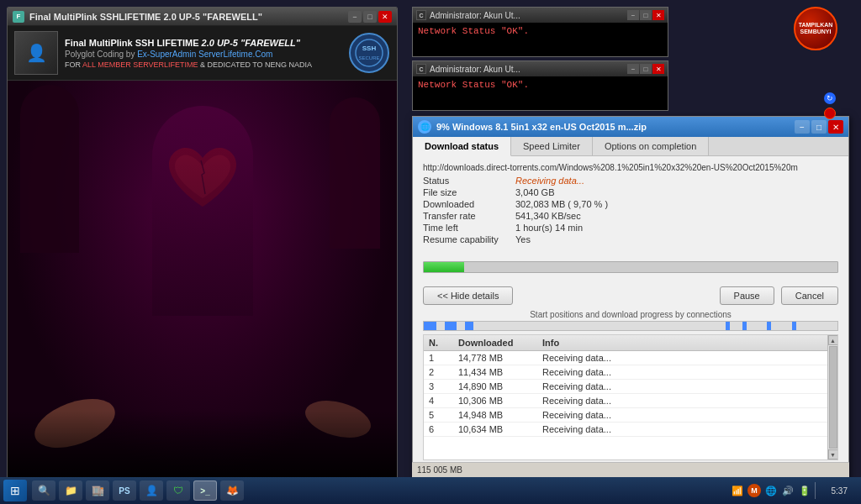 This screenshot has width=861, height=504. What do you see at coordinates (205, 491) in the screenshot?
I see `taskbar-terminal-btn: >_` at bounding box center [205, 491].